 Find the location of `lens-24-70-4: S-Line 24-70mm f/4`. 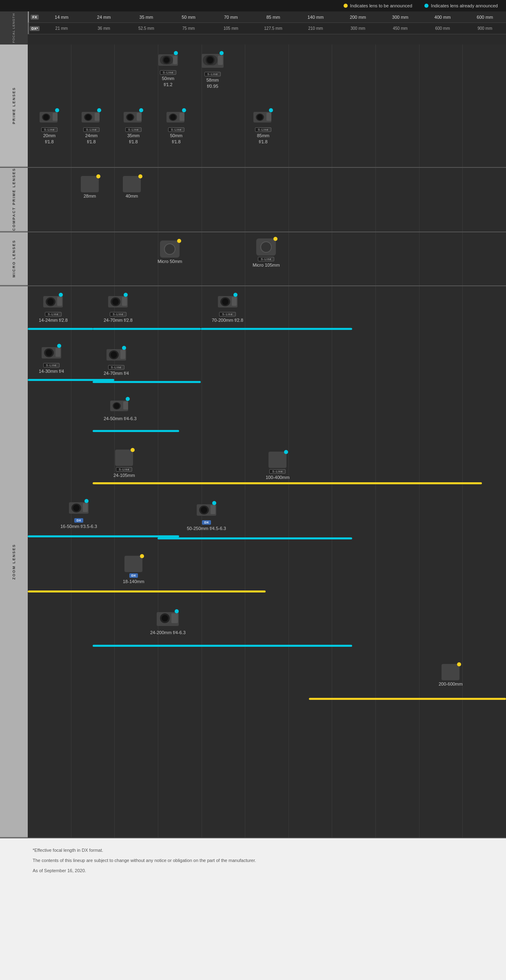

lens-24-70-4: S-Line 24-70mm f/4 is located at coordinates (116, 362).